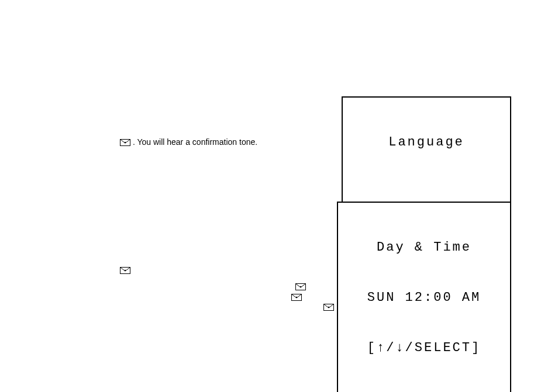  Describe the element at coordinates (125, 270) in the screenshot. I see `left-lone-envelope` at that location.